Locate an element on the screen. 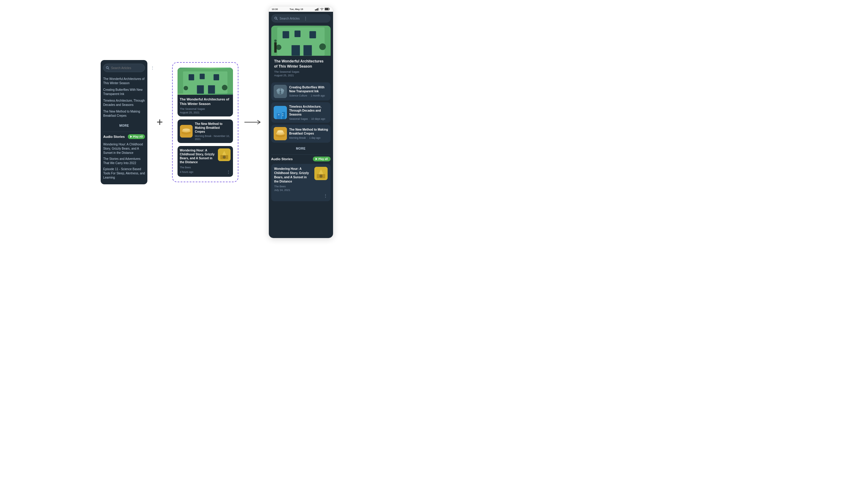 The width and height of the screenshot is (868, 489). left-search-input is located at coordinates (130, 68).